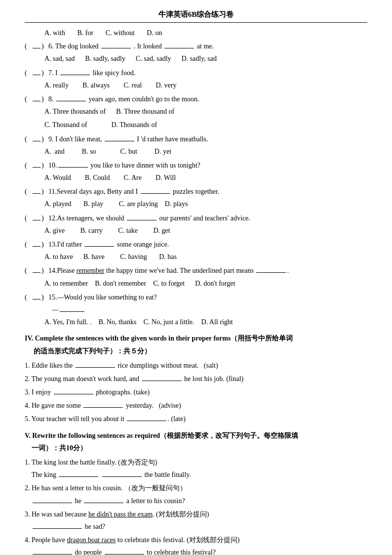 The height and width of the screenshot is (555, 392). I want to click on question-7: () 7. I like spicy food. A. really B. al…, so click(196, 79).